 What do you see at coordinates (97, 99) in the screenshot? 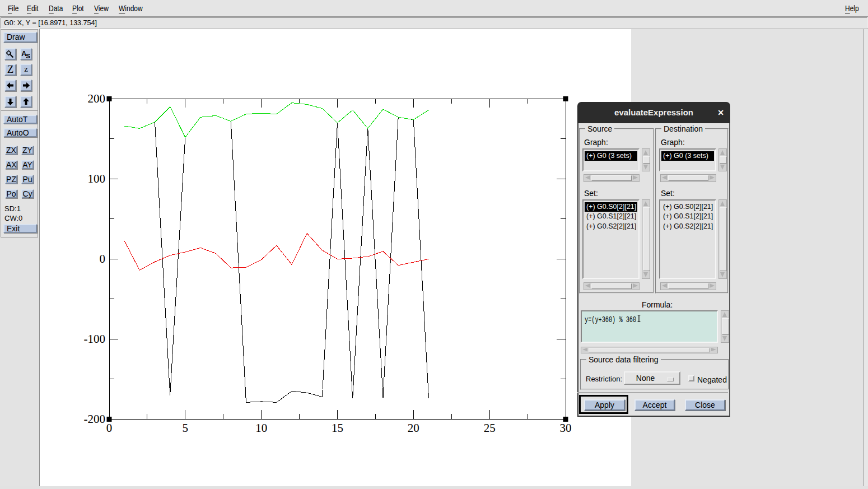
I see `svg-text: 200` at bounding box center [97, 99].